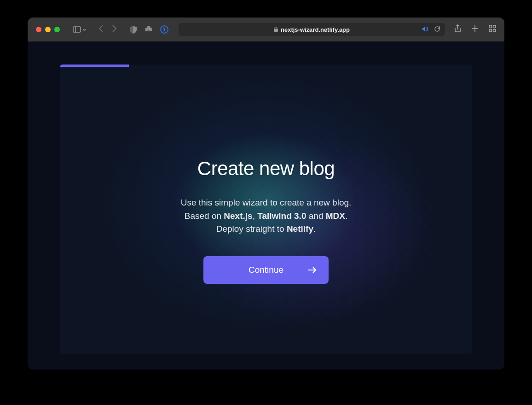 This screenshot has height=405, width=532. Describe the element at coordinates (114, 29) in the screenshot. I see `forward-button` at that location.